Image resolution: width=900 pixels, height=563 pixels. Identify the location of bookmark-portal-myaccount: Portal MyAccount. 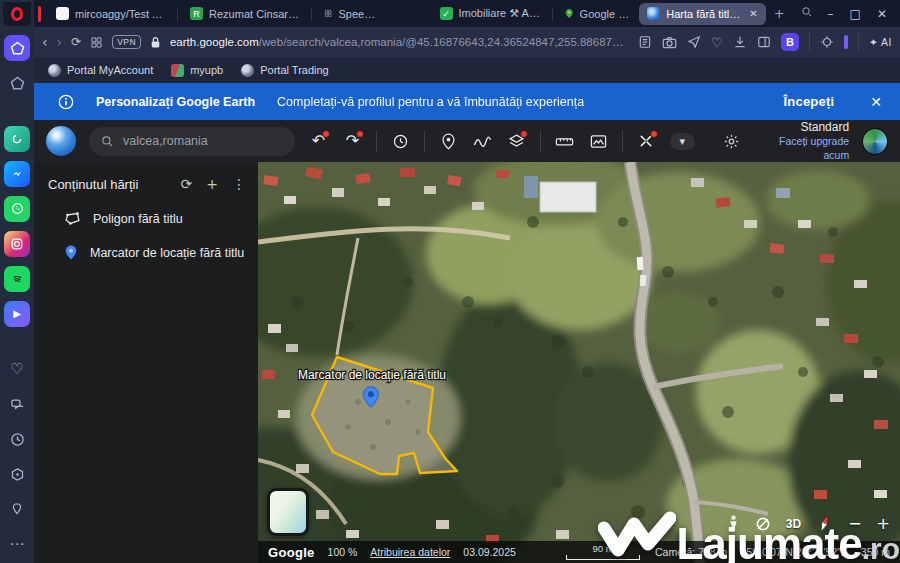
(100, 70).